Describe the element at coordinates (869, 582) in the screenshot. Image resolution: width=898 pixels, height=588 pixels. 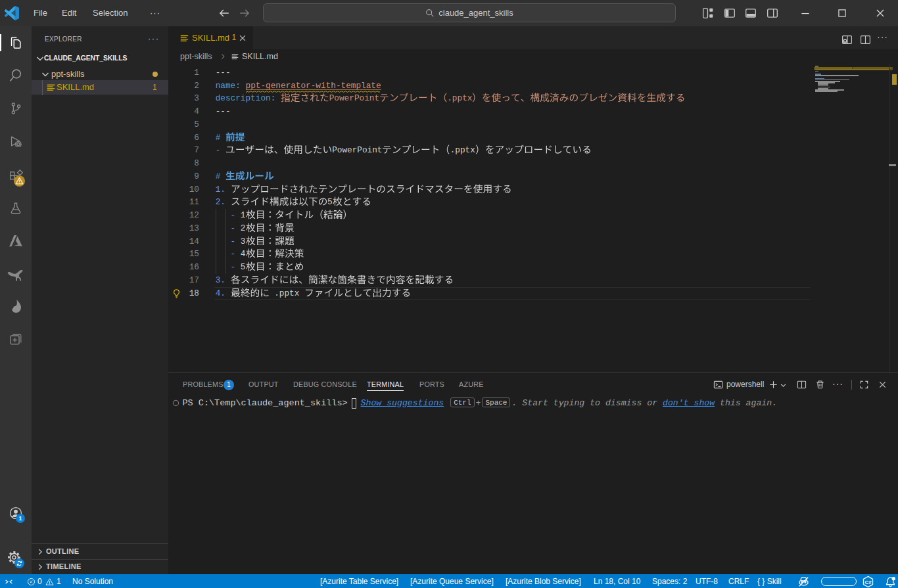
I see `svg-text: C#` at that location.